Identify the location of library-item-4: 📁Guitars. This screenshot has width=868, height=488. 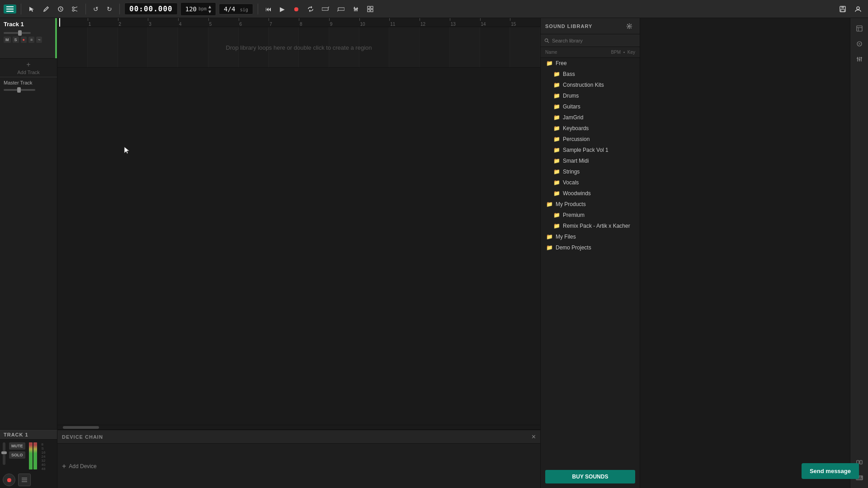
(590, 107).